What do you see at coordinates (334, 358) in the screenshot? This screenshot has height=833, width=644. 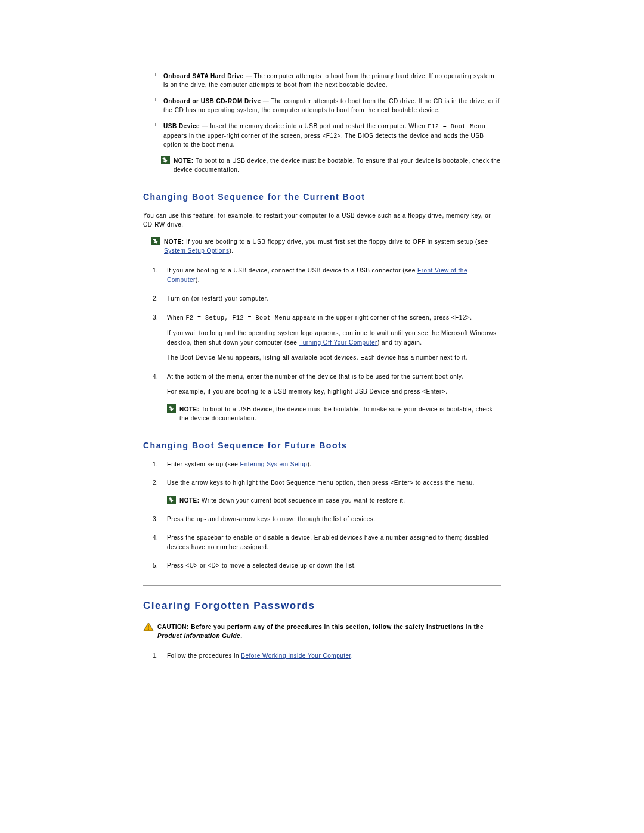 I see `step-paragraph: The Boot Device Menu appears, listing al…` at bounding box center [334, 358].